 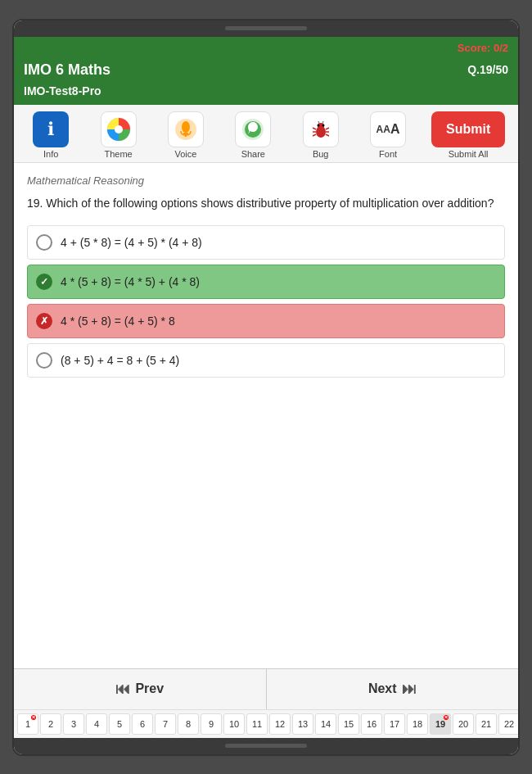 I want to click on submit-all-label: Submit All, so click(x=468, y=154).